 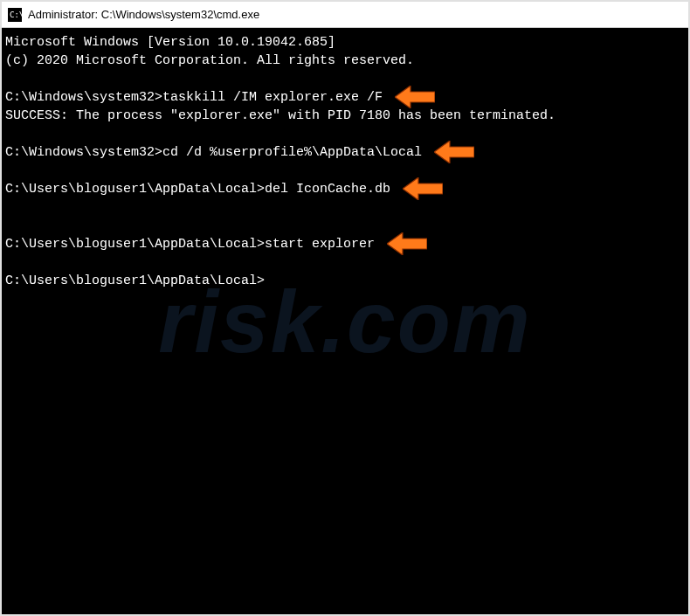 I want to click on cmd-icon: C:\, so click(x=15, y=15).